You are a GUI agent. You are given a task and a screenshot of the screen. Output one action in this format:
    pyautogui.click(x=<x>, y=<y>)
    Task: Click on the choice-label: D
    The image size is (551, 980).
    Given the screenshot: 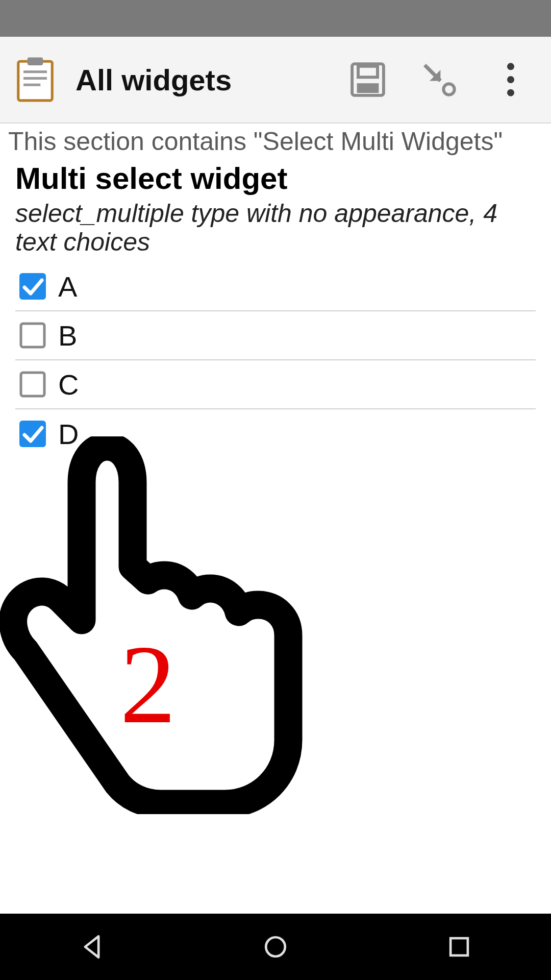 What is the action you would take?
    pyautogui.click(x=68, y=434)
    